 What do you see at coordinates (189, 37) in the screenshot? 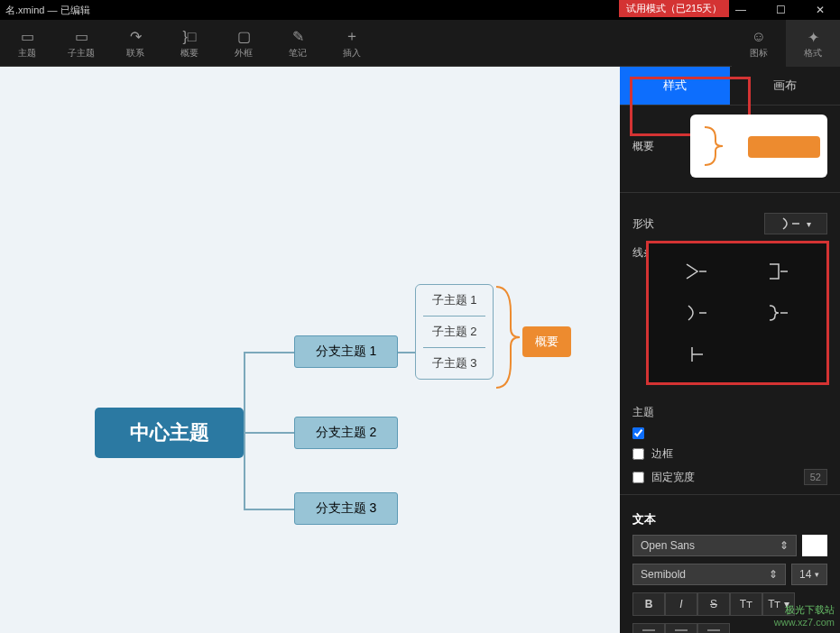
I see `summary-icon: }□` at bounding box center [189, 37].